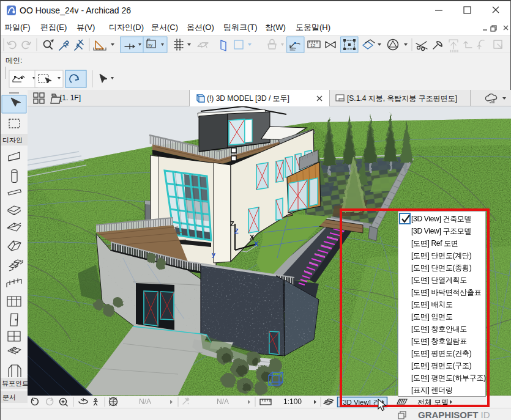  Describe the element at coordinates (15, 383) in the screenshot. I see `svg-text: 뷰포인트` at that location.